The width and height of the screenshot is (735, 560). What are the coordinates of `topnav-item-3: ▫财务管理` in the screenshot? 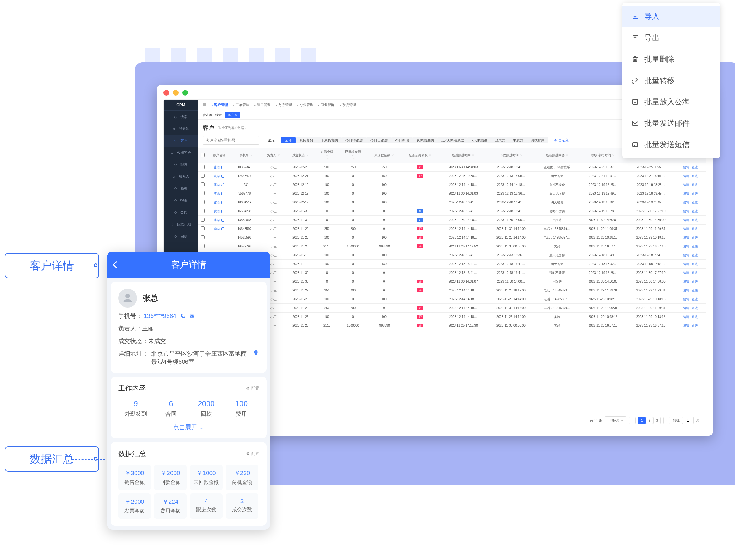 It's located at (284, 105).